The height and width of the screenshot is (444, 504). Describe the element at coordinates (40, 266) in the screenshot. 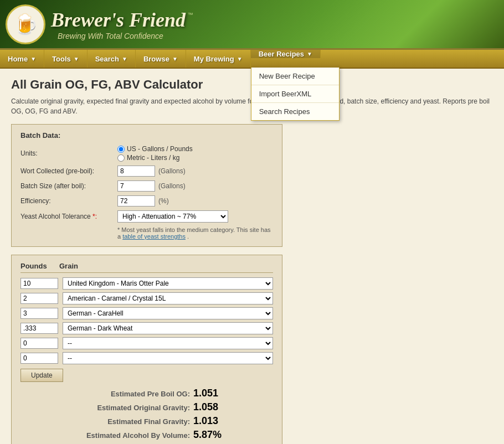

I see `grain-col-pounds-header: Pounds` at that location.